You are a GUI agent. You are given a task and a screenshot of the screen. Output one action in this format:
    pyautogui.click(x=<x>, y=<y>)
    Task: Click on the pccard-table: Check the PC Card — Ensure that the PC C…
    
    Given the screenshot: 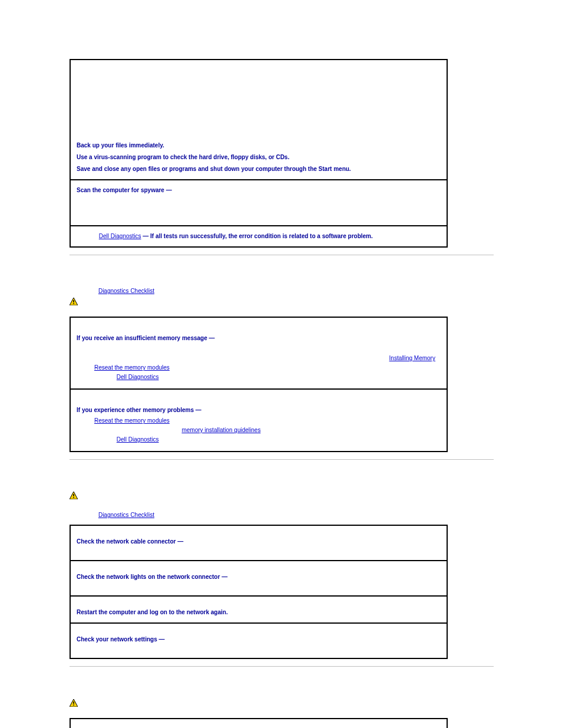 What is the action you would take?
    pyautogui.click(x=259, y=723)
    